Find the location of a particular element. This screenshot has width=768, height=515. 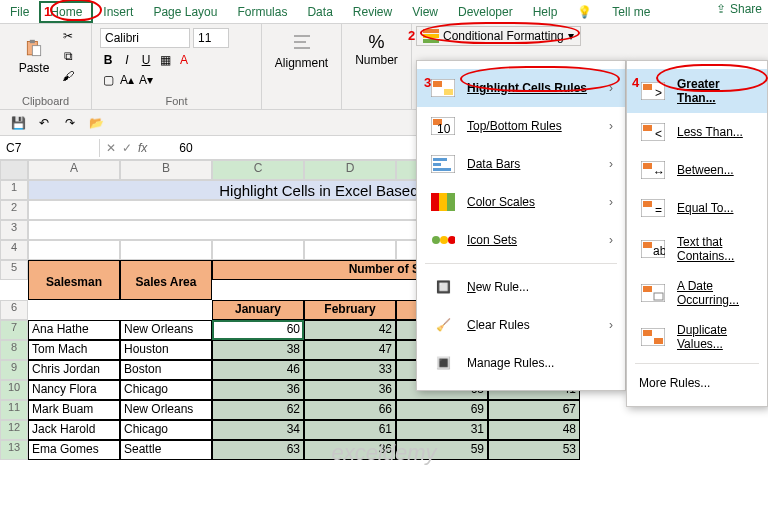

name-box: C7 is located at coordinates (50, 148).